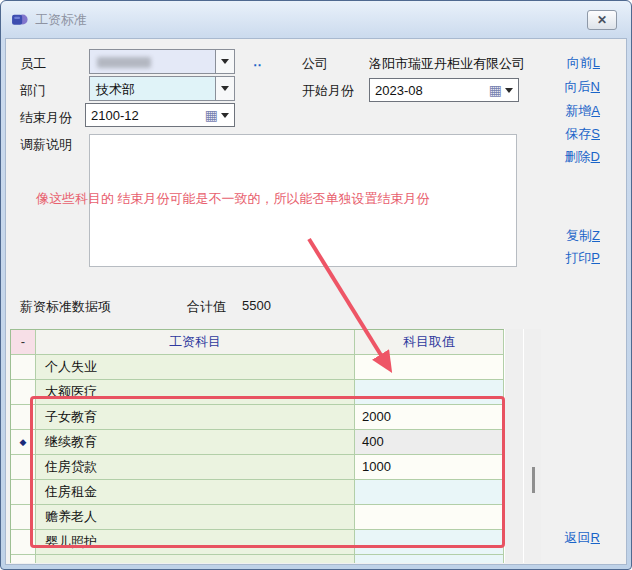 Image resolution: width=632 pixels, height=570 pixels. What do you see at coordinates (430, 442) in the screenshot?
I see `item-value-cell: 400` at bounding box center [430, 442].